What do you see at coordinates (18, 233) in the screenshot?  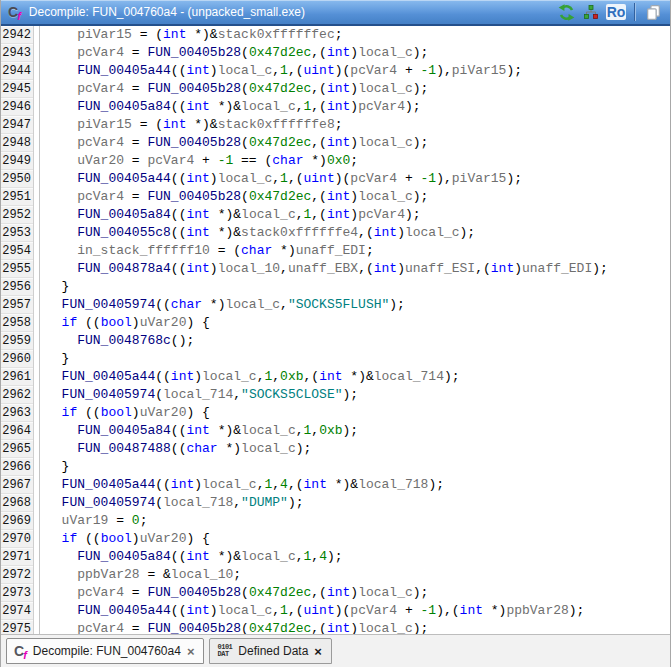 I see `line-number: 2953` at bounding box center [18, 233].